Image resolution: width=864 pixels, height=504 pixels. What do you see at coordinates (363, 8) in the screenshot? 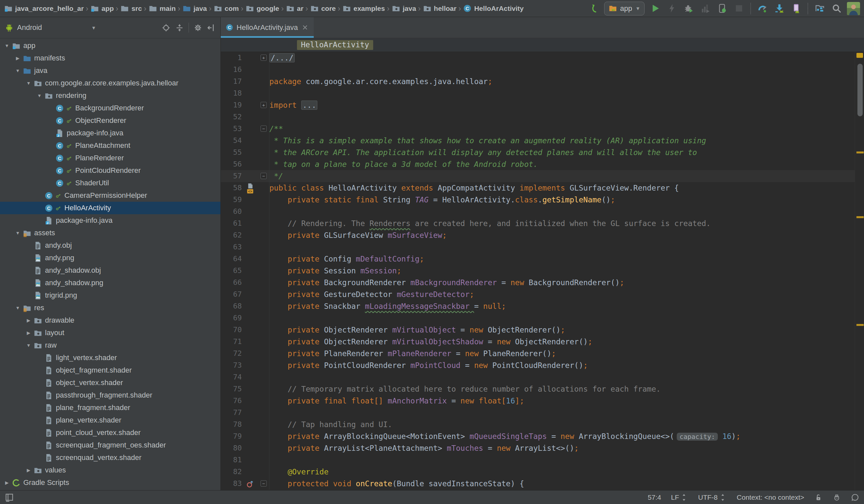
I see `breadcrumb-item-examples: examples` at bounding box center [363, 8].